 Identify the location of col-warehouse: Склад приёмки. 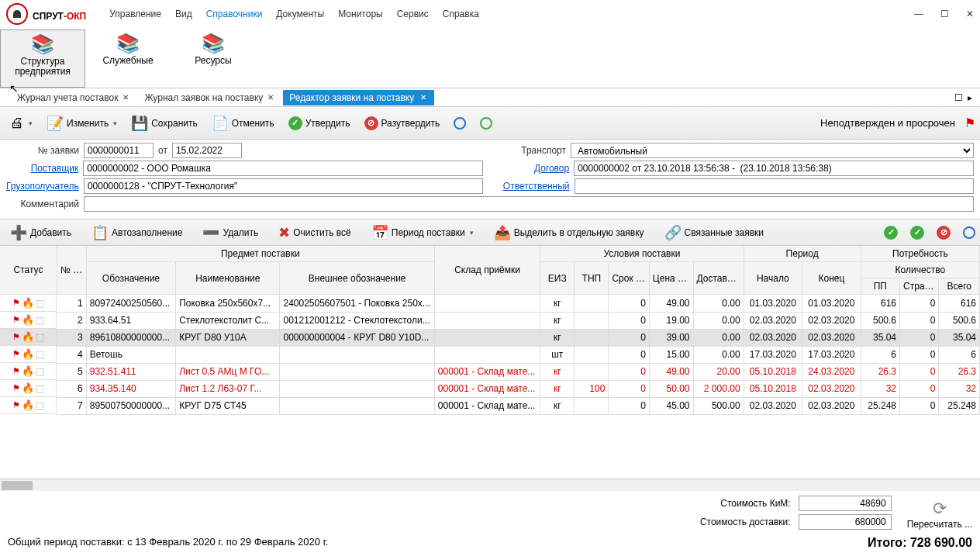
(487, 270).